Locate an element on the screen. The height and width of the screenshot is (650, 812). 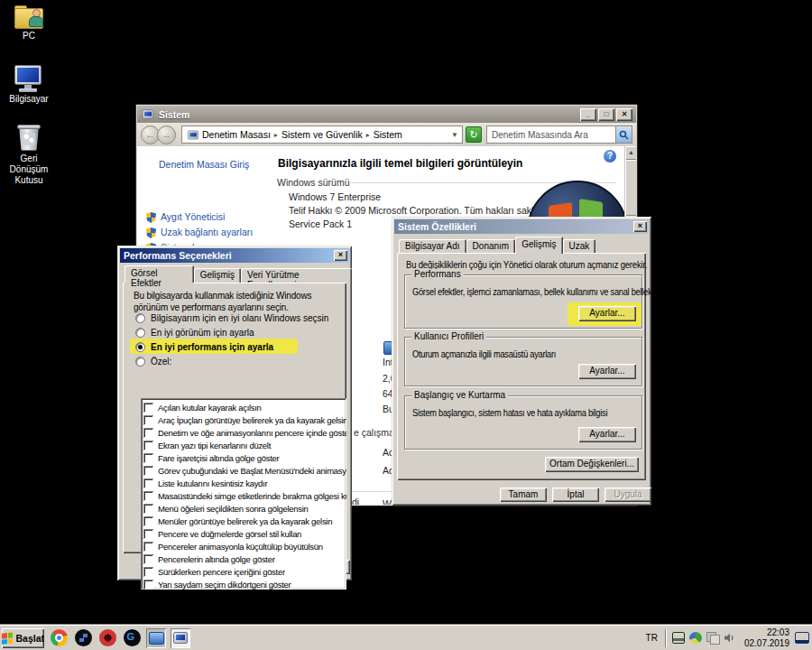
visual-effect-option: Masaüstündeki simge etiketlerinde bırakm… is located at coordinates (245, 496).